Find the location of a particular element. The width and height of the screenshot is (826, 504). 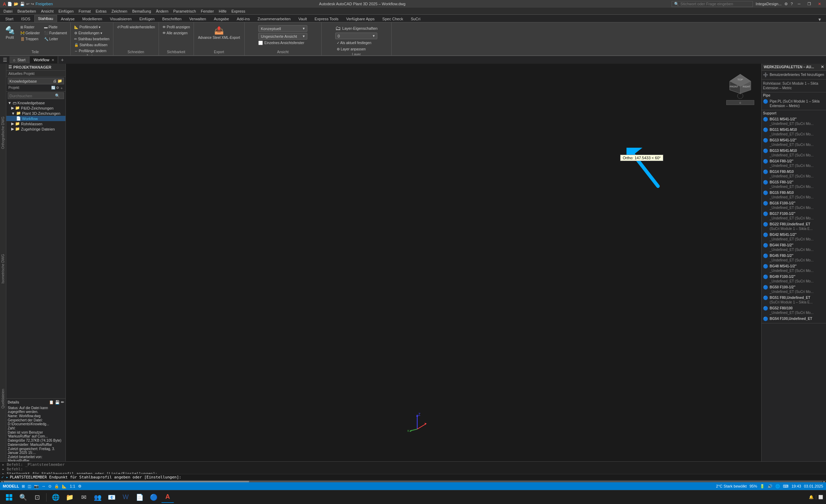

btn-fundament: ⬛ Fundament is located at coordinates (55, 33).